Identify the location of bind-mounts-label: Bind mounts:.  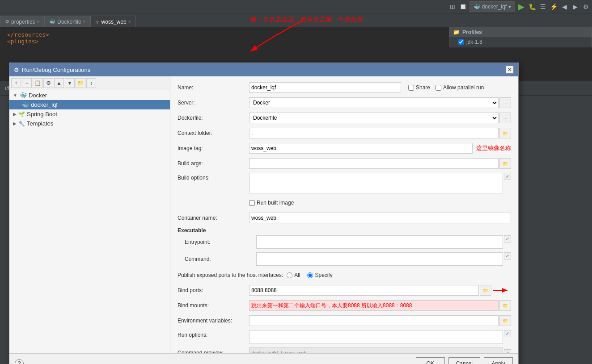
(213, 305).